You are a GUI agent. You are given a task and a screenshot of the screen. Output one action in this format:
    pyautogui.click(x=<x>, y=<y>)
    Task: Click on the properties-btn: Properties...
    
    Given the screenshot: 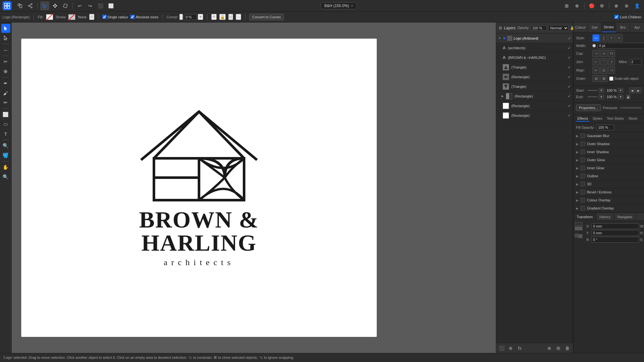 What is the action you would take?
    pyautogui.click(x=589, y=108)
    